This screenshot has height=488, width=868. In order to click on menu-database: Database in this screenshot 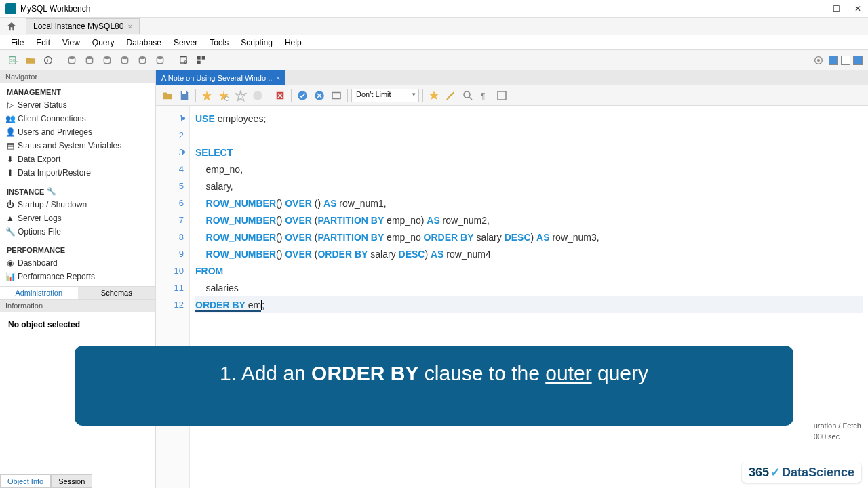, I will do `click(144, 43)`.